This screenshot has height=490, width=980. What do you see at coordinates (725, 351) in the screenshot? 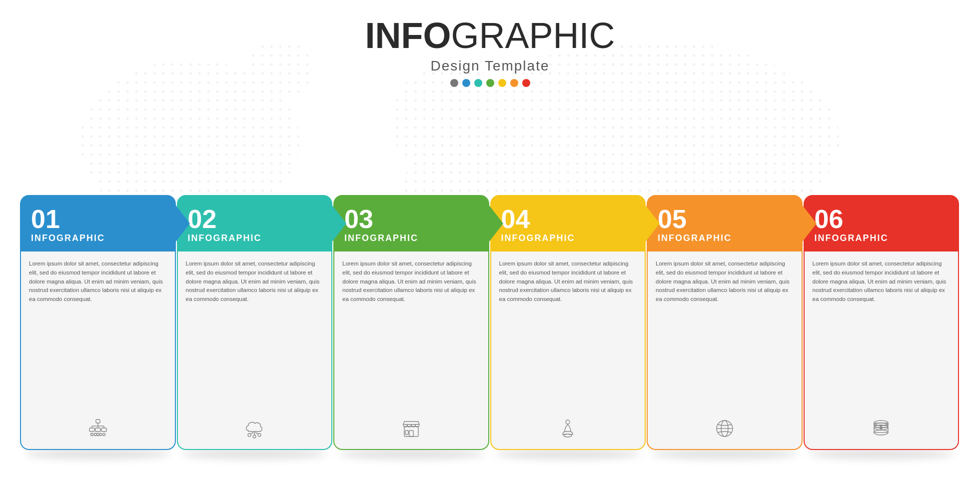
I see `step-5-bottom: Lorem ipsum dolor sit amet, consectetur …` at bounding box center [725, 351].